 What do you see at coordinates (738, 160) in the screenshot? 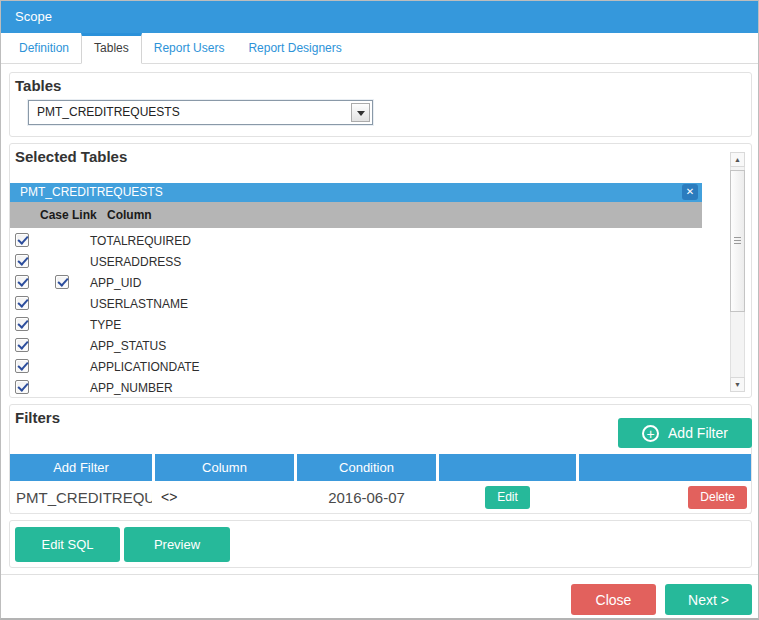
I see `scroll-up-button: ▲` at bounding box center [738, 160].